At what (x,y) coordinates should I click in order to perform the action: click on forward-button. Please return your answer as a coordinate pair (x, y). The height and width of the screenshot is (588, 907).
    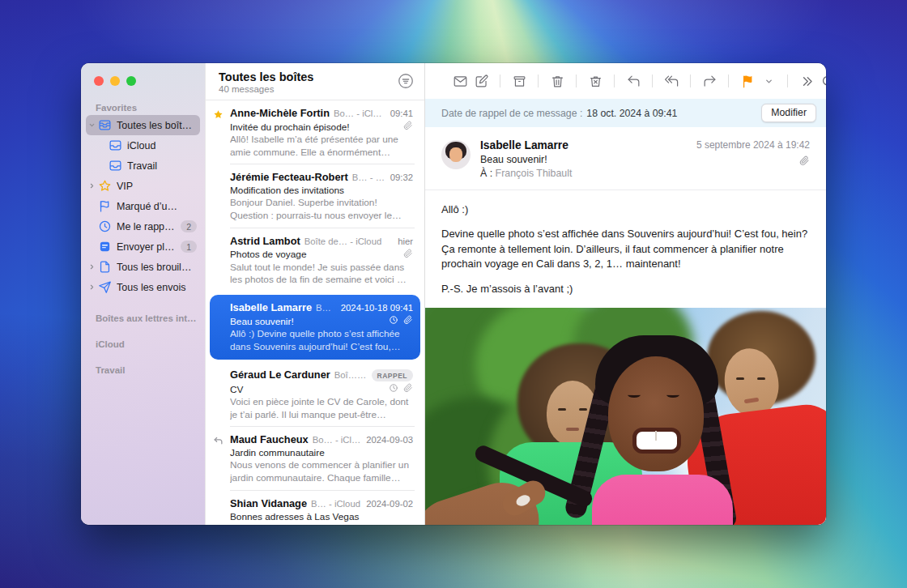
    Looking at the image, I should click on (709, 81).